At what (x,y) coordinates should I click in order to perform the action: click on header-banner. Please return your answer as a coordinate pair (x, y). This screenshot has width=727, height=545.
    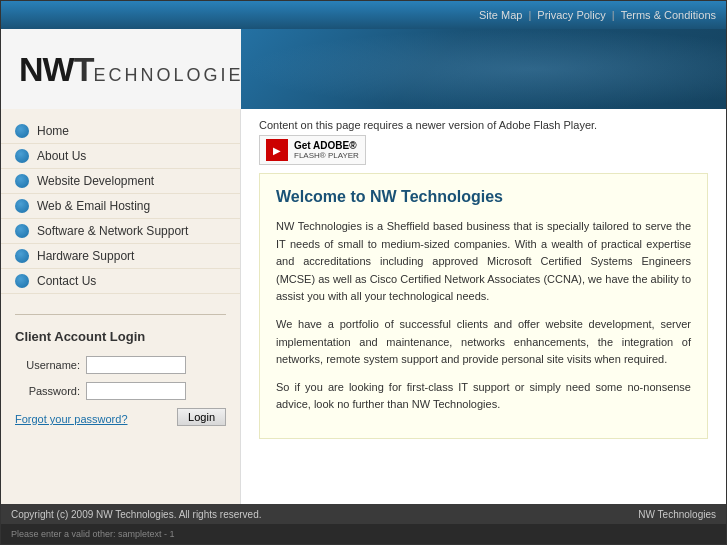
    Looking at the image, I should click on (484, 69).